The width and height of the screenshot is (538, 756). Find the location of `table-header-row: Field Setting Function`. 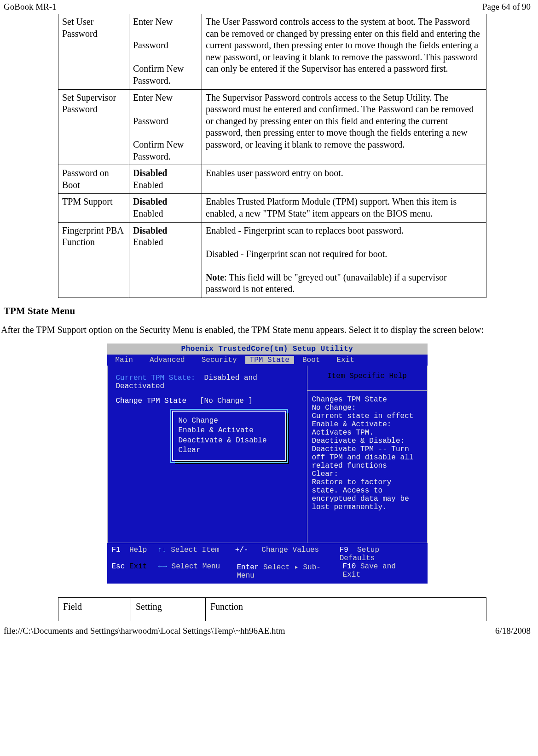

table-header-row: Field Setting Function is located at coordinates (272, 607).